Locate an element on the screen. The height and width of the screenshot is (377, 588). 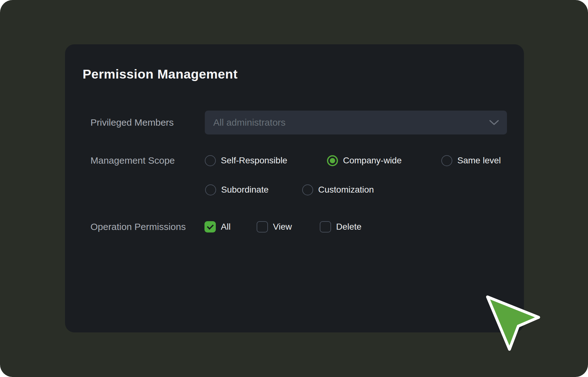
radio-label: Subordinate is located at coordinates (245, 190).